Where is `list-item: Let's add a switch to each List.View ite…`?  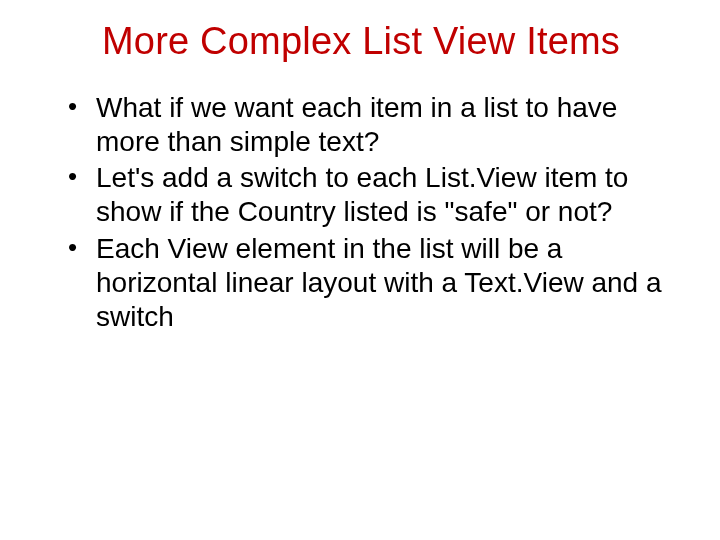 list-item: Let's add a switch to each List.View ite… is located at coordinates (370, 195).